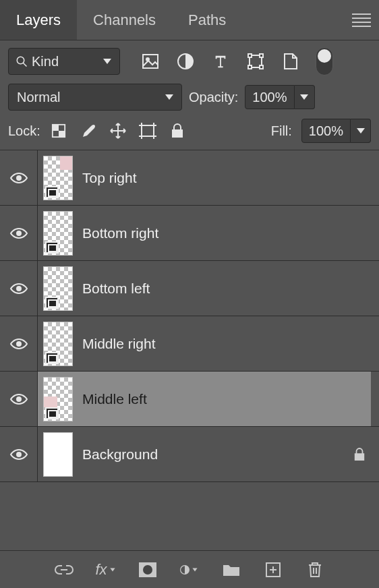  What do you see at coordinates (282, 131) in the screenshot?
I see `fill-label: Fill:` at bounding box center [282, 131].